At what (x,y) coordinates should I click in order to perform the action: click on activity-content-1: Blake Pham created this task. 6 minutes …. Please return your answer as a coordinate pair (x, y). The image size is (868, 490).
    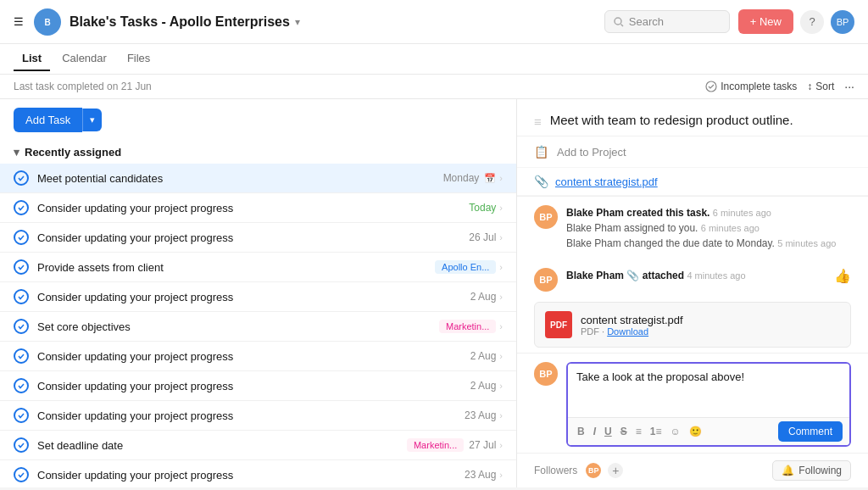
    Looking at the image, I should click on (709, 228).